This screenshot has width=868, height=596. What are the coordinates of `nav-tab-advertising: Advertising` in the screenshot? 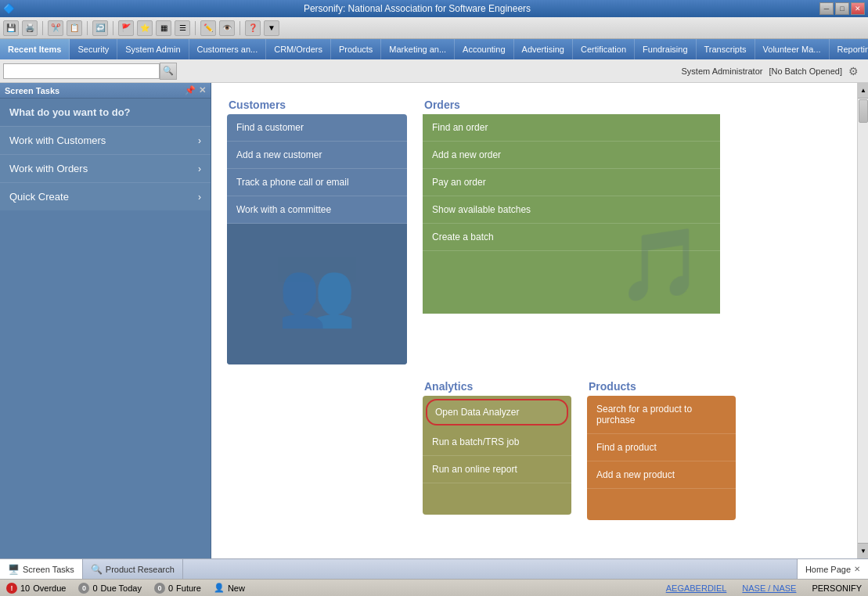 It's located at (543, 49).